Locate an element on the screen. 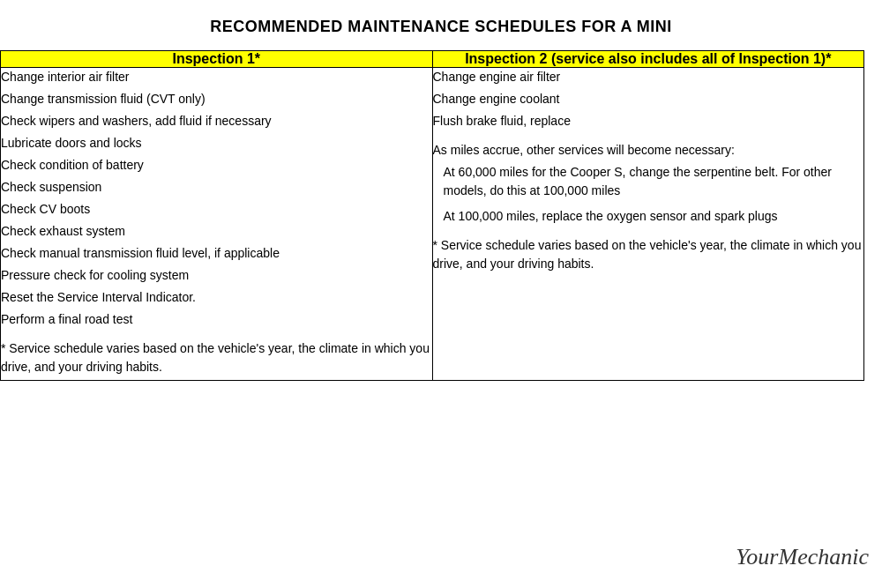  list-item: Change transmission fluid (CVT only) is located at coordinates (217, 99).